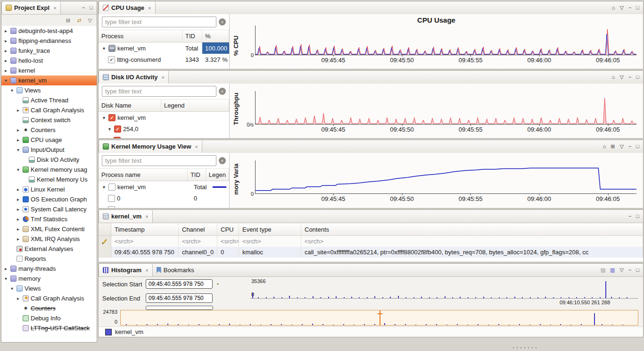 The image size is (644, 351). What do you see at coordinates (216, 48) in the screenshot?
I see `percent-value: 100.000` at bounding box center [216, 48].